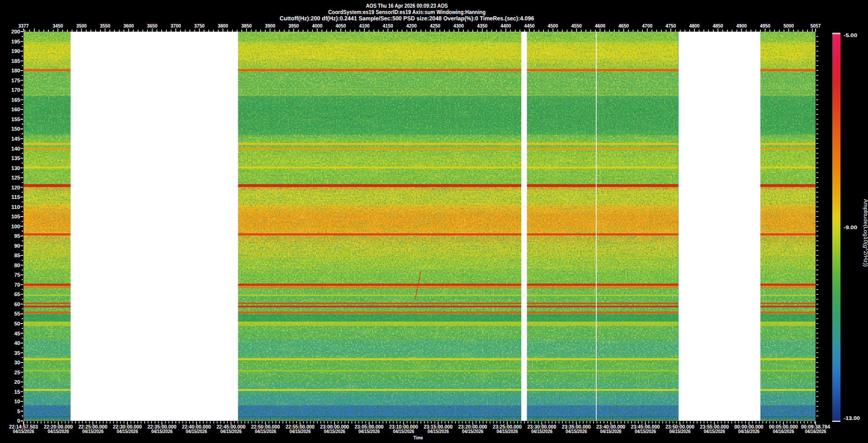  Describe the element at coordinates (16, 188) in the screenshot. I see `svg-text: 120` at that location.